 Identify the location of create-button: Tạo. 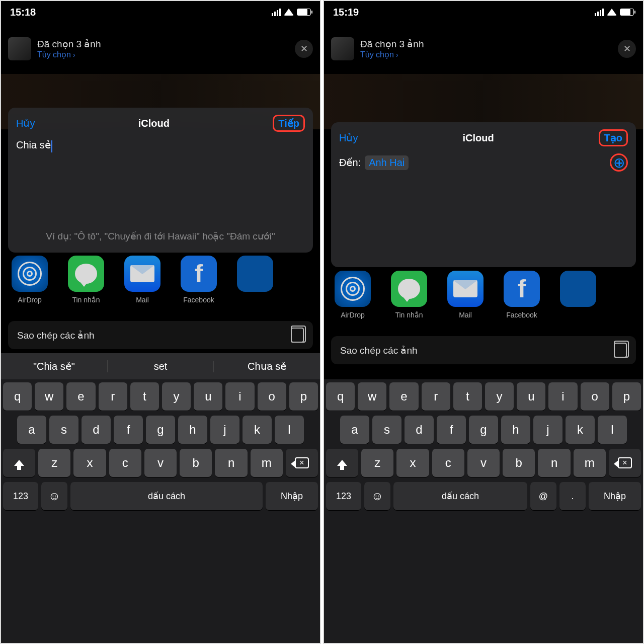
(613, 138).